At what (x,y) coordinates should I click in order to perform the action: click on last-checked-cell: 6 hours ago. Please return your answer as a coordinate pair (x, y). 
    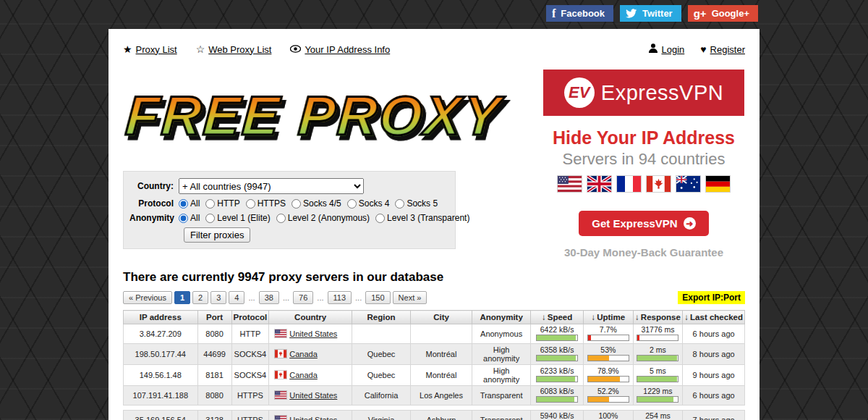
    Looking at the image, I should click on (714, 395).